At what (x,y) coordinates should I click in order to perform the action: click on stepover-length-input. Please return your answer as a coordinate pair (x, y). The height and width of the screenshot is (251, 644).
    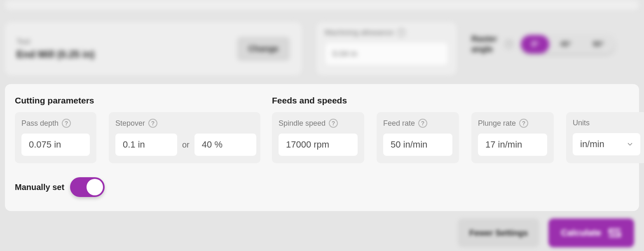
    Looking at the image, I should click on (146, 145).